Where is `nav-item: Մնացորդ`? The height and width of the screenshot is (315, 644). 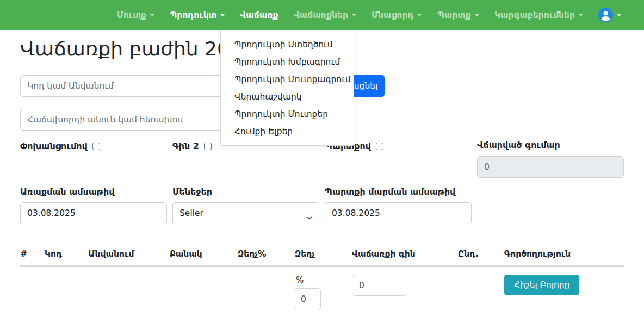 nav-item: Մնացորդ is located at coordinates (397, 15).